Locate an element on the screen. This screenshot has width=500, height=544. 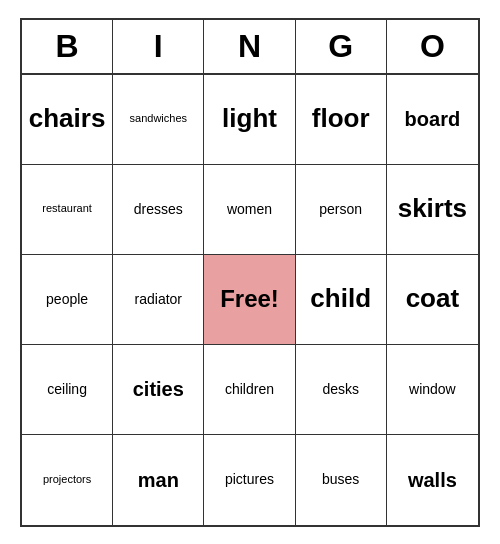
cell-r4-c0: projectors is located at coordinates (68, 480).